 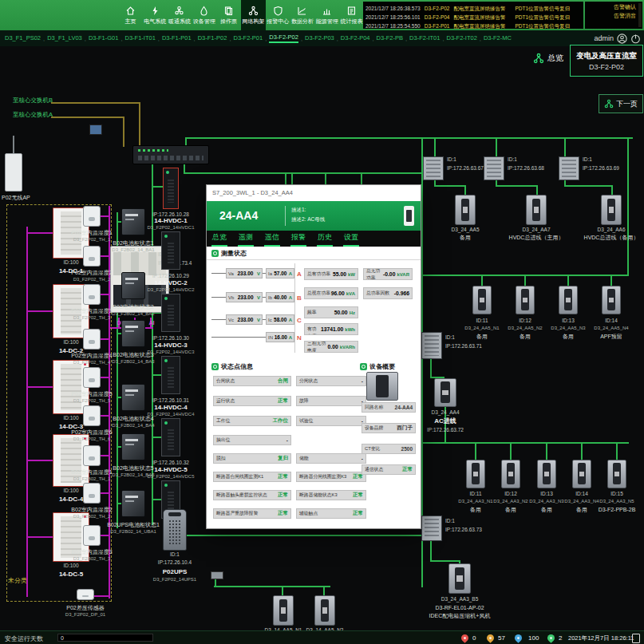 What do you see at coordinates (640, 15) in the screenshot?
I see `ticker-scrollbar` at bounding box center [640, 15].